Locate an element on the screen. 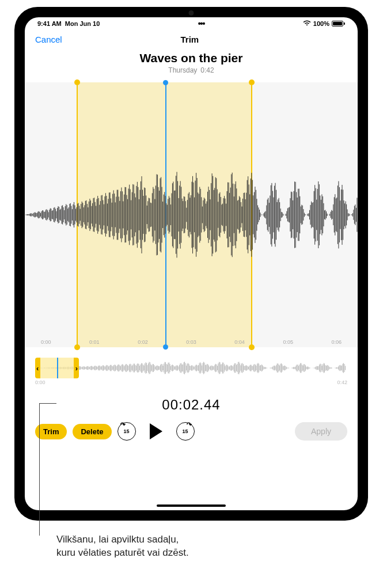 This screenshot has width=383, height=588. playback-timer: 00:02.44 is located at coordinates (191, 404).